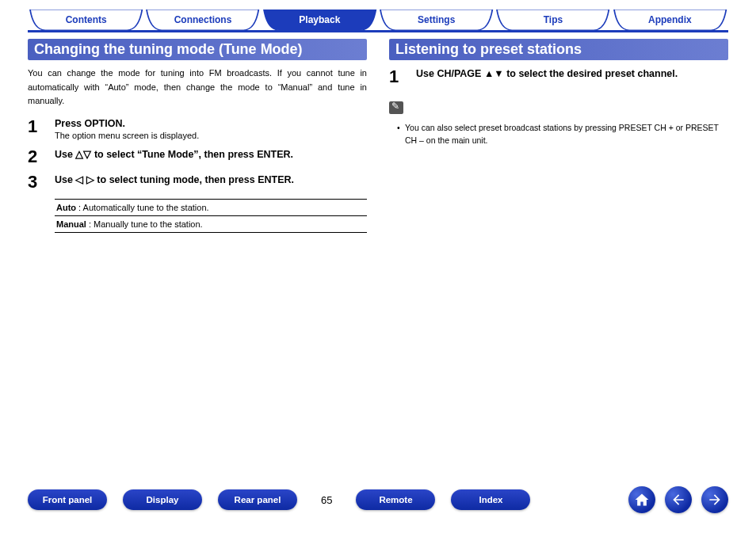  What do you see at coordinates (326, 501) in the screenshot?
I see `page-number: 65` at bounding box center [326, 501].